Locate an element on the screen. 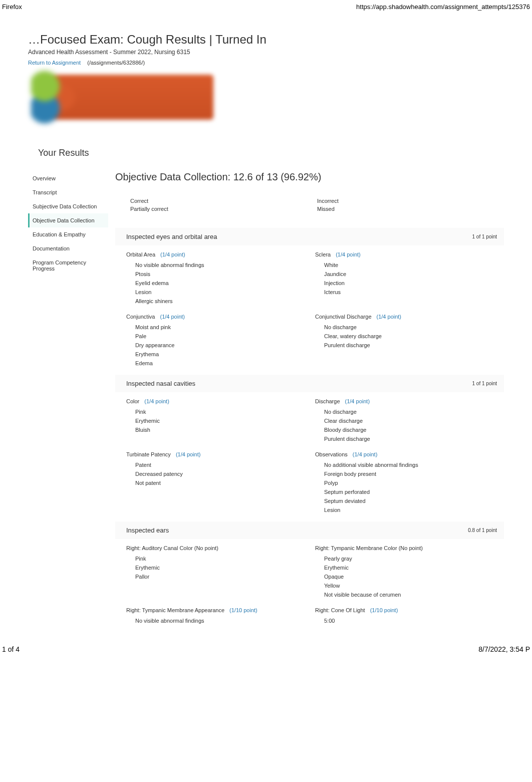 This screenshot has height=782, width=532. sidebar: OverviewTranscriptSubjective Data Collec… is located at coordinates (68, 399).